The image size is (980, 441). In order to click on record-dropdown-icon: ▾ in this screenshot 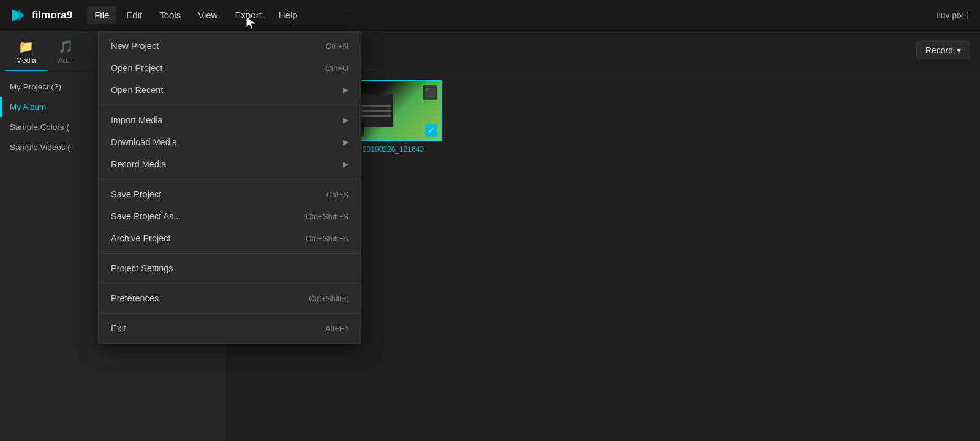, I will do `click(959, 50)`.